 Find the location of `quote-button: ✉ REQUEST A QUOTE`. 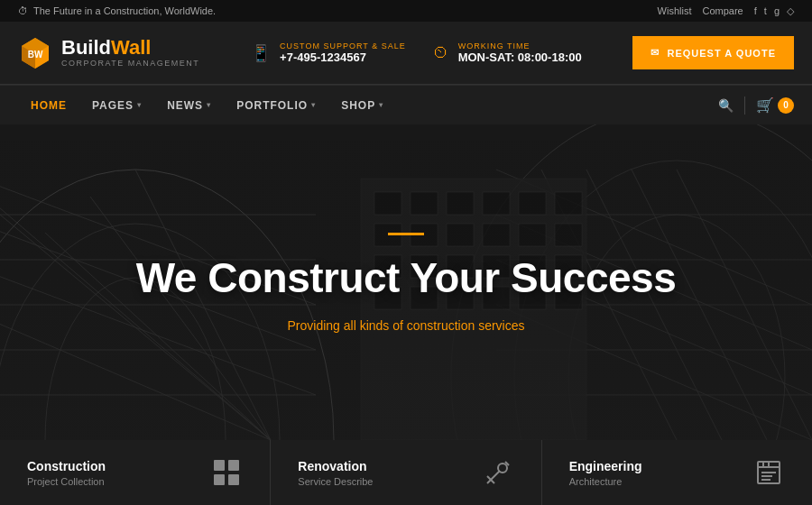

quote-button: ✉ REQUEST A QUOTE is located at coordinates (713, 52).